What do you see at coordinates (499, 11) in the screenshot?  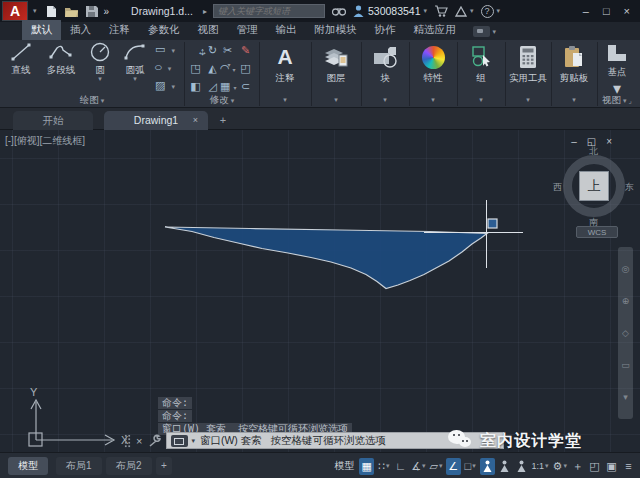 I see `help-caret-icon: ▾` at bounding box center [499, 11].